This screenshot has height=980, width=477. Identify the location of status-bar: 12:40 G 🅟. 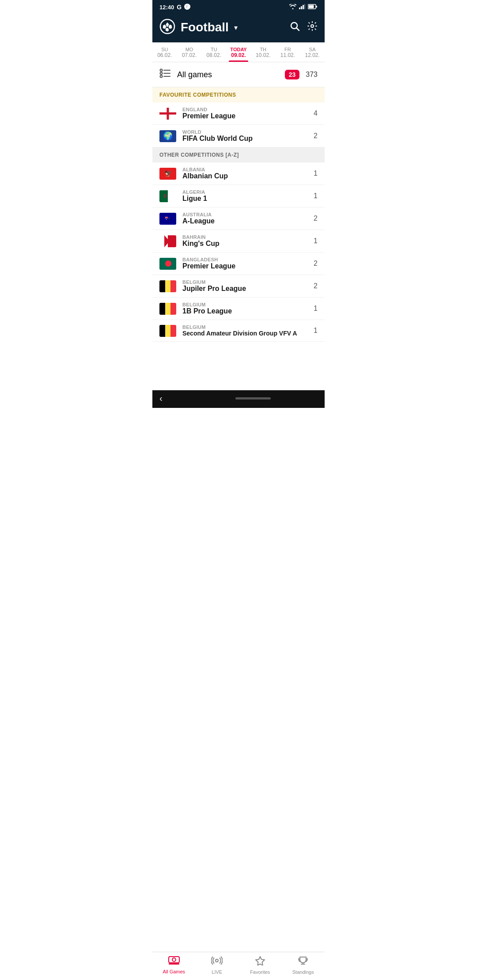
(238, 7).